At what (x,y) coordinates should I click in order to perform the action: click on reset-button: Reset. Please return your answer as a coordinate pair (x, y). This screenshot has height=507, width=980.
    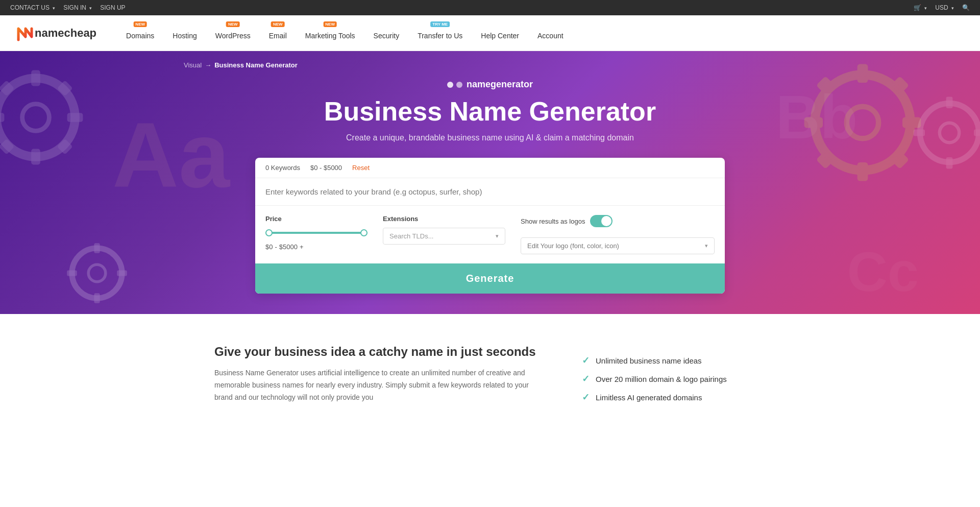
    Looking at the image, I should click on (361, 167).